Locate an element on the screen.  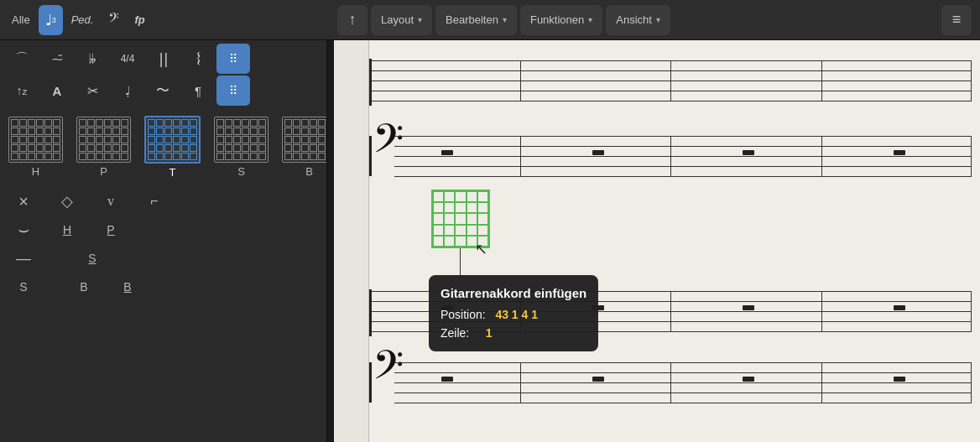
S-artic-button: S is located at coordinates (92, 258).